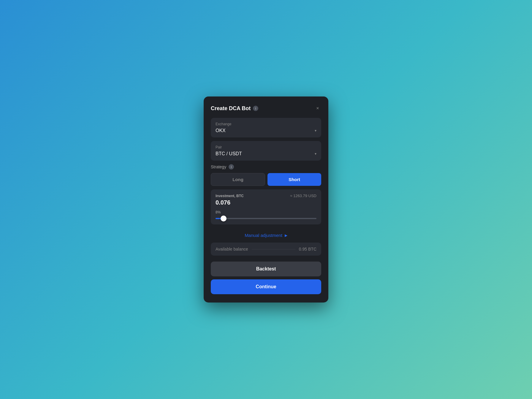 Image resolution: width=532 pixels, height=399 pixels. What do you see at coordinates (266, 196) in the screenshot?
I see `investment-header: Investment, BTC ≈ 1263.79 USD` at bounding box center [266, 196].